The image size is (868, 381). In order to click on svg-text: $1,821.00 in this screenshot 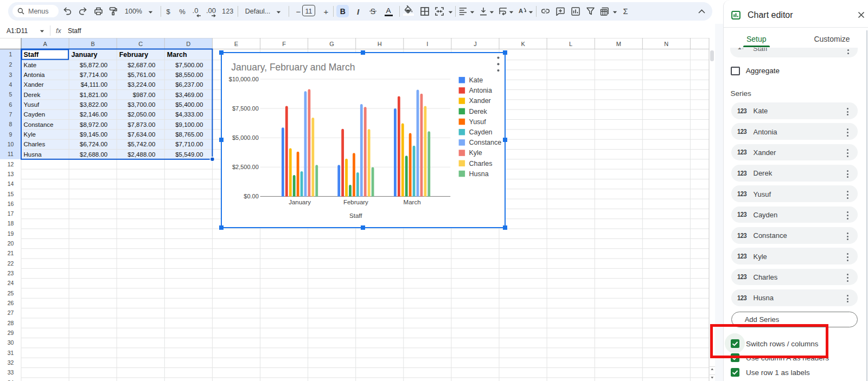, I will do `click(93, 95)`.